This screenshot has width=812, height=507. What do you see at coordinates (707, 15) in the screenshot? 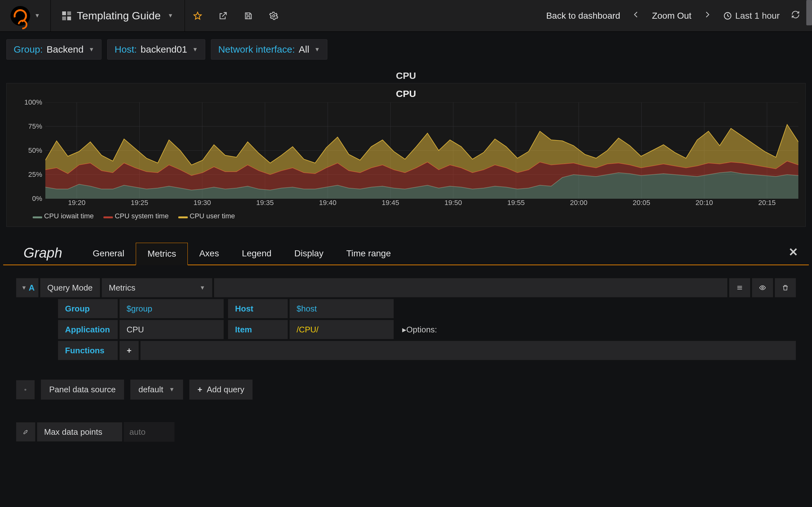
I see `chevron-right-icon` at bounding box center [707, 15].